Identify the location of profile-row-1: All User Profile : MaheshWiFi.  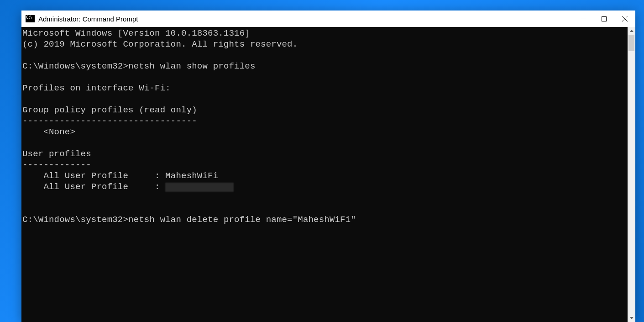
(325, 176).